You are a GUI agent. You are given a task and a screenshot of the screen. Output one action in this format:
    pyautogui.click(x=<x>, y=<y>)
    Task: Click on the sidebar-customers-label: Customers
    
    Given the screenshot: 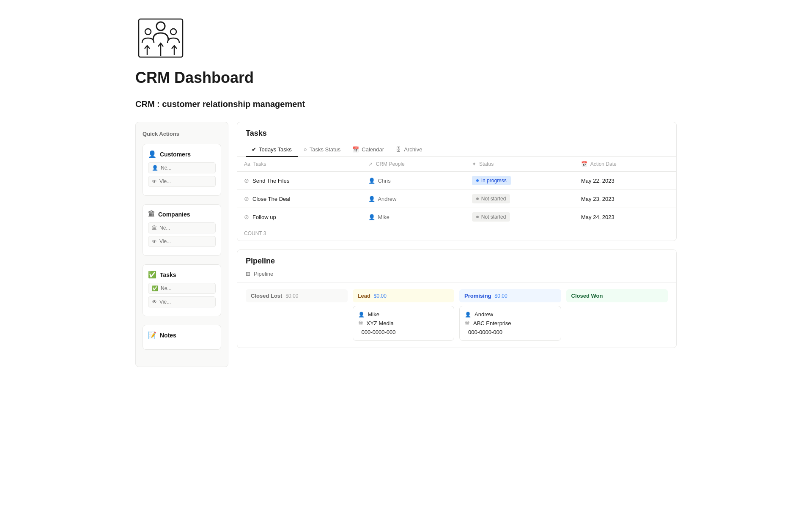 What is the action you would take?
    pyautogui.click(x=175, y=154)
    